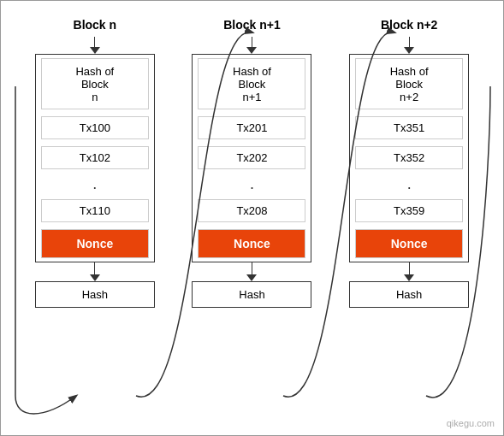  I want to click on block-n1-title: Block n+1, so click(252, 25).